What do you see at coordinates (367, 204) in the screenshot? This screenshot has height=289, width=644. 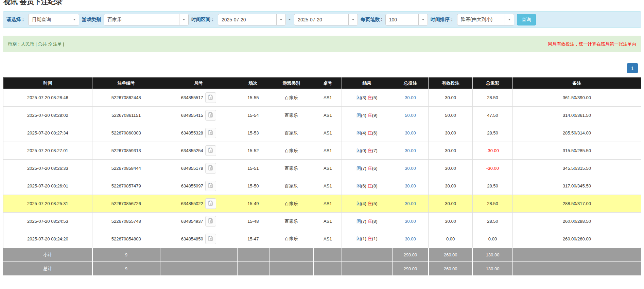 I see `cell-result: 闲(4) 庄(5)` at bounding box center [367, 204].